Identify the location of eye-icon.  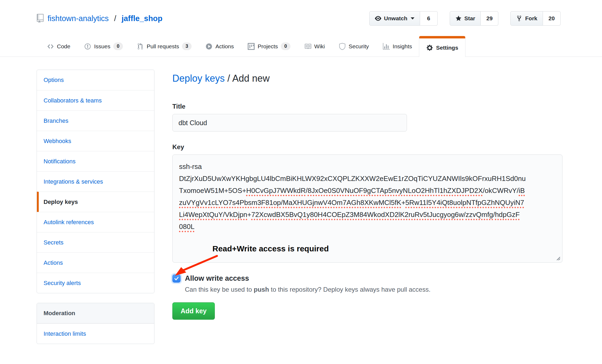
(378, 18).